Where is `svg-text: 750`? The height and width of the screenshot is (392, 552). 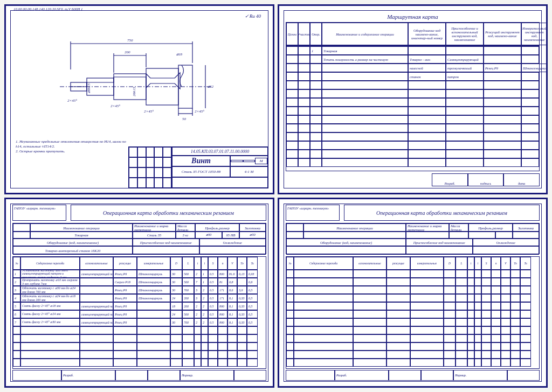 svg-text: 750 is located at coordinates (130, 40).